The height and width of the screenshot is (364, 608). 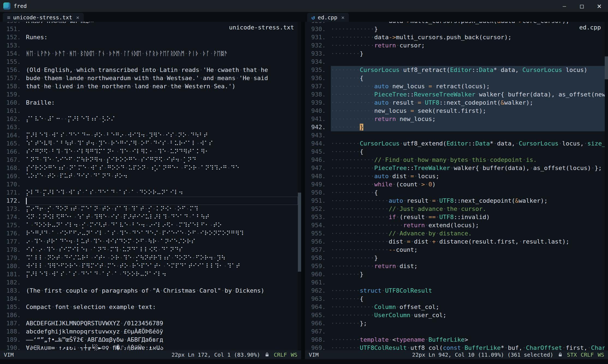 I want to click on code-line: 187.ABCDEFGHIJKLMNOPQRSTUVWXYZ·/01234567…, so click(x=149, y=323).